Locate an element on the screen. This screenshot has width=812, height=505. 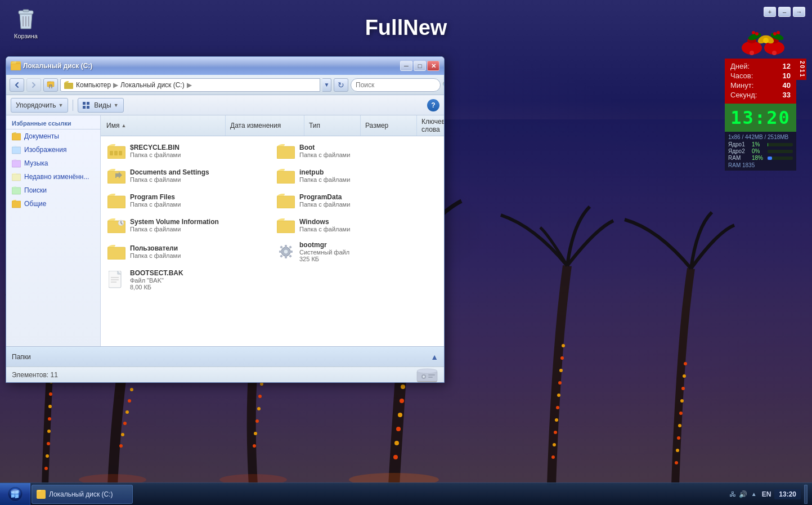
file-name-recycle: $RECYCLE.BIN is located at coordinates (155, 148).